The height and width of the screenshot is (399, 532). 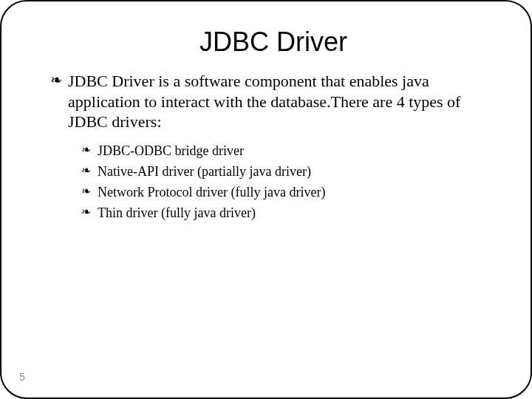 What do you see at coordinates (281, 102) in the screenshot?
I see `intro-paragraph: JDBC Driver is a software component that…` at bounding box center [281, 102].